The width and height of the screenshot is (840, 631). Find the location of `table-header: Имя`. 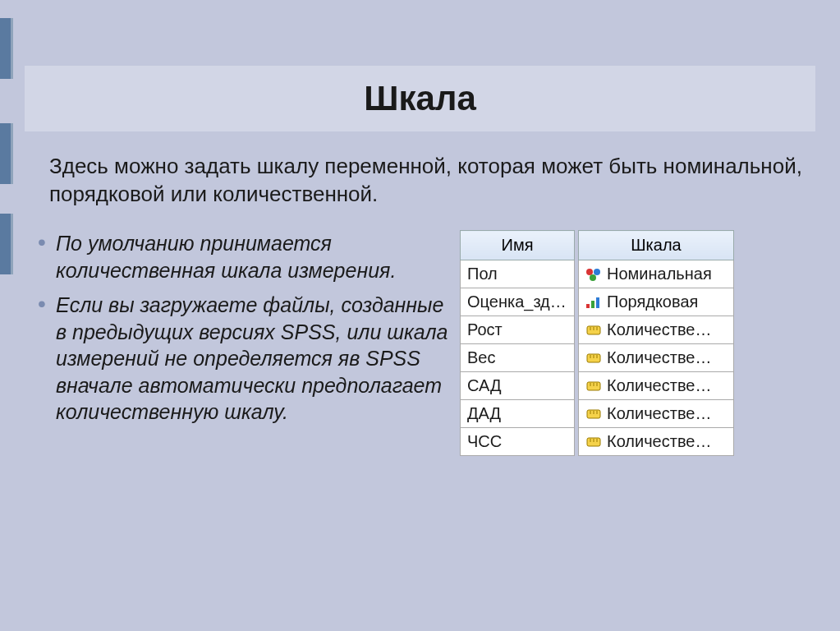

table-header: Имя is located at coordinates (517, 246).